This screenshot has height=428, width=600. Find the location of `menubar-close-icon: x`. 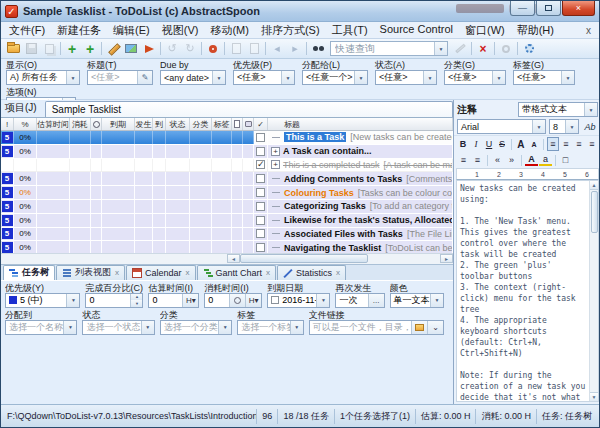

menubar-close-icon: x is located at coordinates (588, 30).